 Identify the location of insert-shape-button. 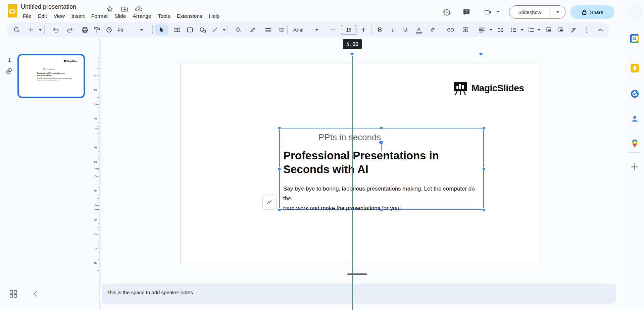
(203, 30).